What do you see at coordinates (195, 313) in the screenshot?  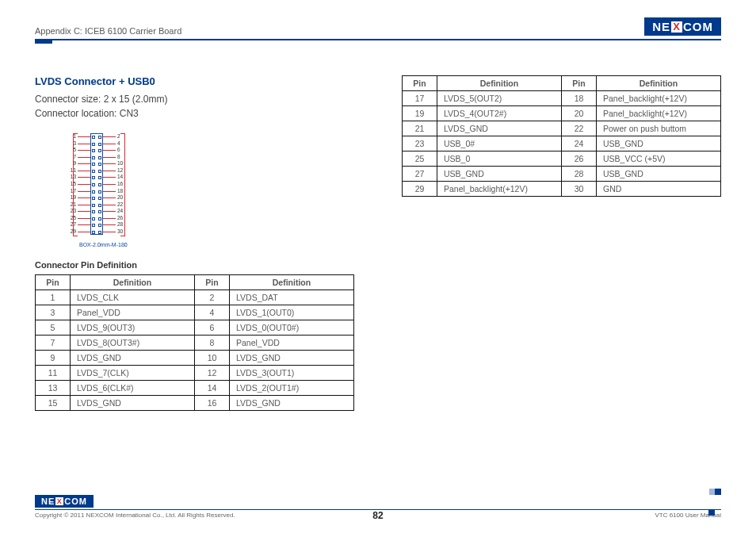 I see `table-row: 3Panel_VDD4LVDS_1(OUT0)` at bounding box center [195, 313].